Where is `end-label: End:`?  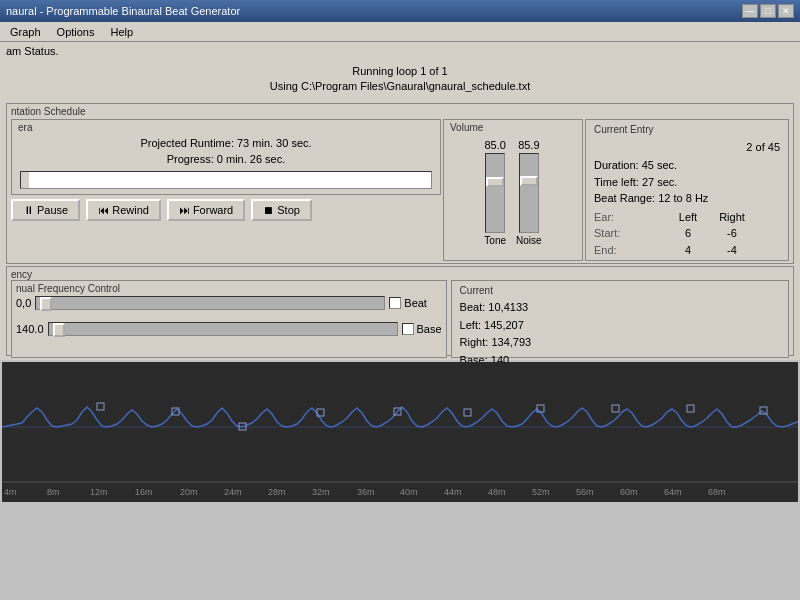 end-label: End: is located at coordinates (629, 250).